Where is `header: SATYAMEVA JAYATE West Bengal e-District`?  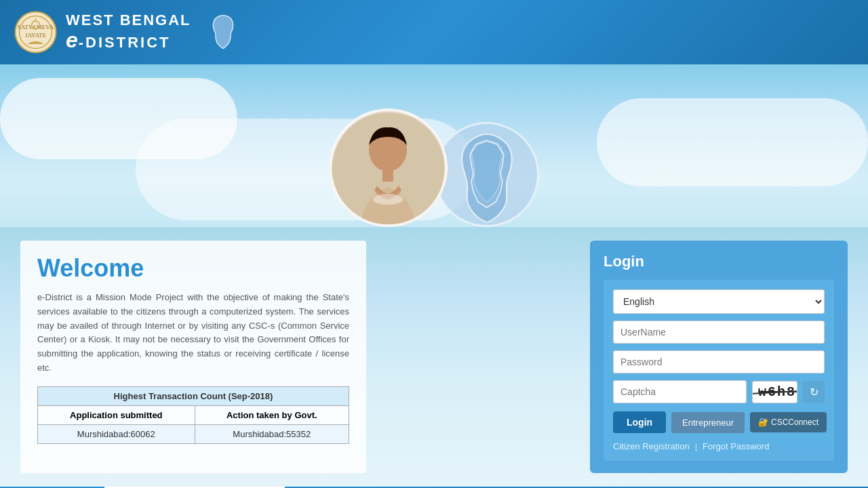
header: SATYAMEVA JAYATE West Bengal e-District is located at coordinates (434, 33).